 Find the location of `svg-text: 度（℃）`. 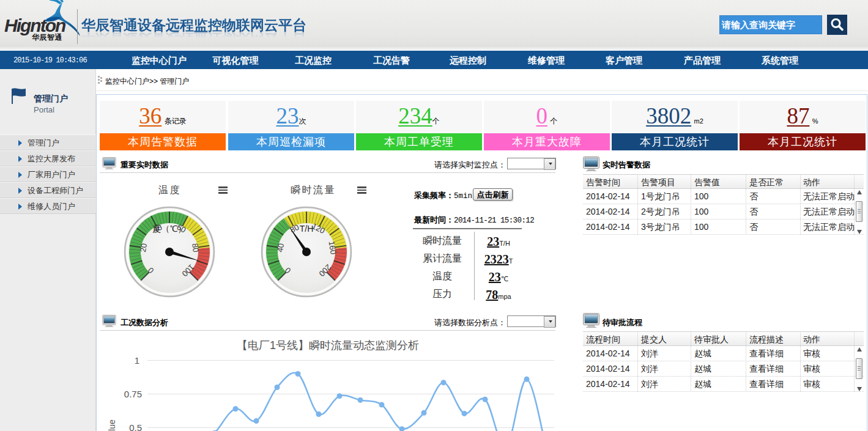

svg-text: 度（℃） is located at coordinates (170, 229).